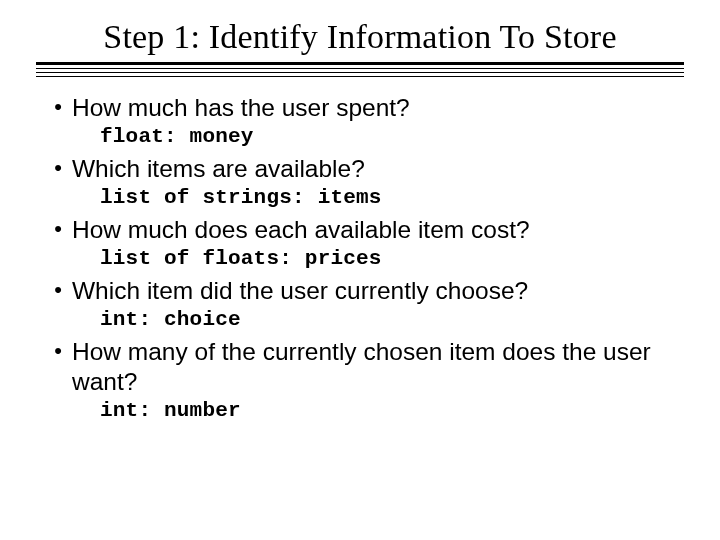 This screenshot has width=720, height=540. I want to click on bullet-text: How many of the currently chosen item do…, so click(378, 367).